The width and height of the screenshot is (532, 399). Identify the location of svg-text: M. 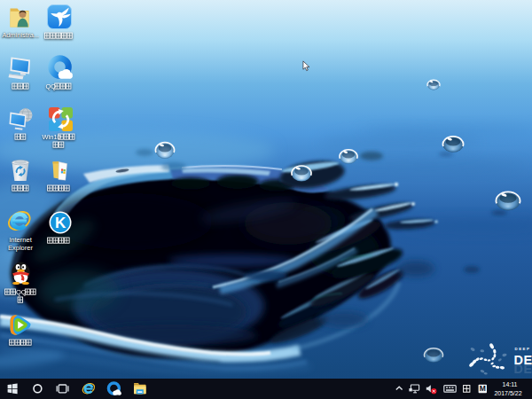
(482, 388).